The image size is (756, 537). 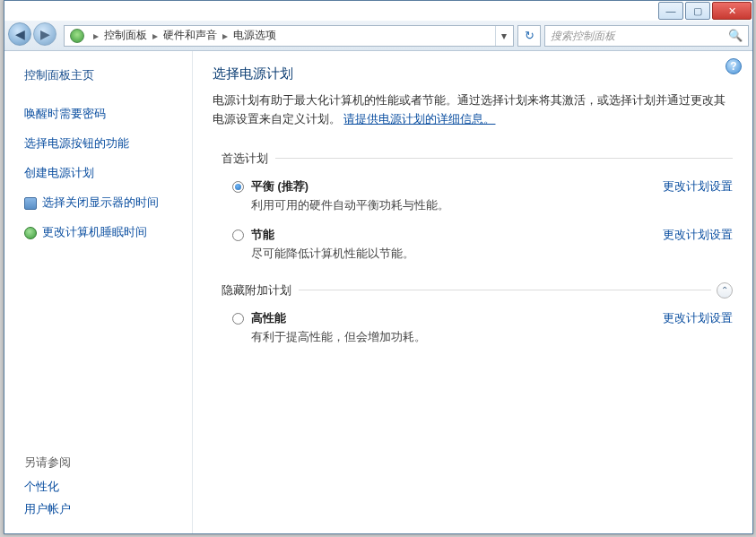 What do you see at coordinates (473, 109) in the screenshot?
I see `page-description: 电源计划有助于最大化计算机的性能或者节能。通过选择计划来将其激活，或选择计划并通…` at bounding box center [473, 109].